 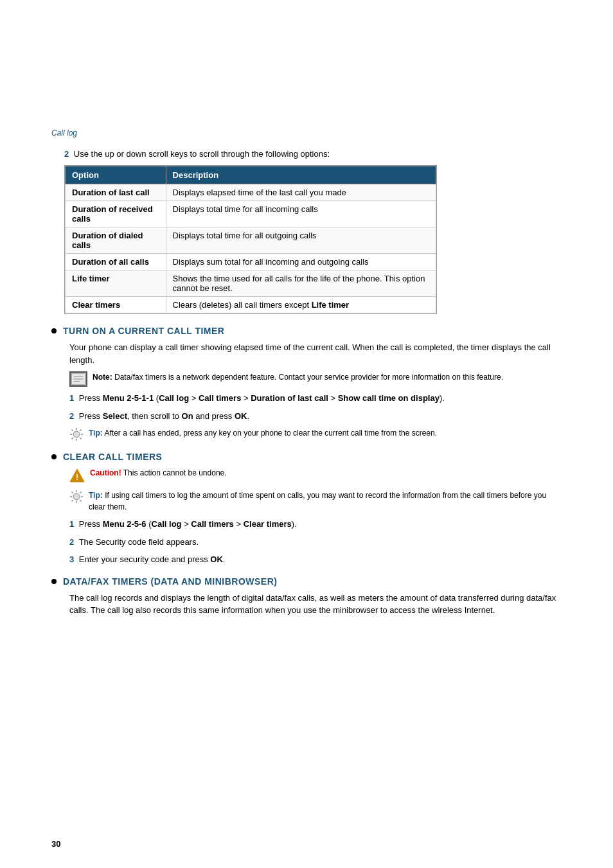 What do you see at coordinates (306, 133) in the screenshot?
I see `breadcrumb: Call log` at bounding box center [306, 133].